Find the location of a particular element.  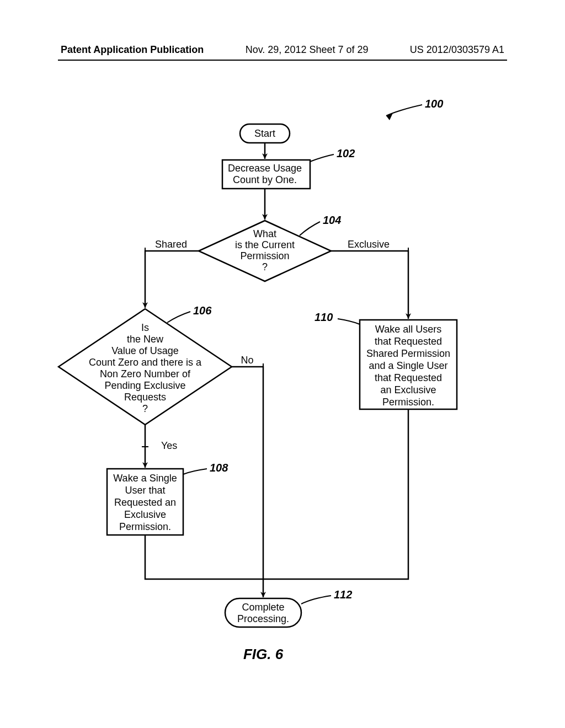

header-center: Nov. 29, 2012 Sheet 7 of 29 is located at coordinates (307, 50).